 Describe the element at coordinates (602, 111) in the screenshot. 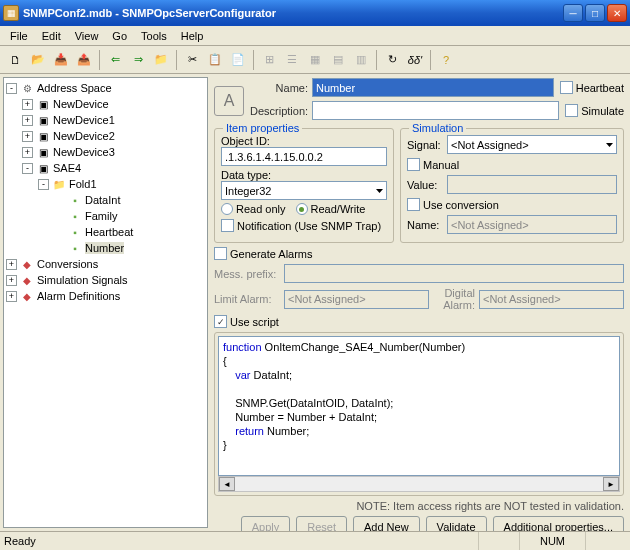

I see `simulate-label: Simulate` at that location.